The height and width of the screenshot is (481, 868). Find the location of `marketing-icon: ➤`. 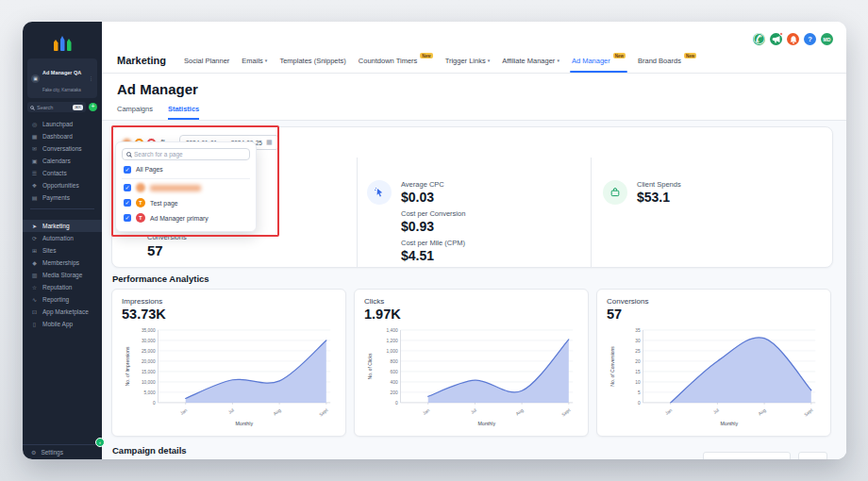

marketing-icon: ➤ is located at coordinates (34, 226).